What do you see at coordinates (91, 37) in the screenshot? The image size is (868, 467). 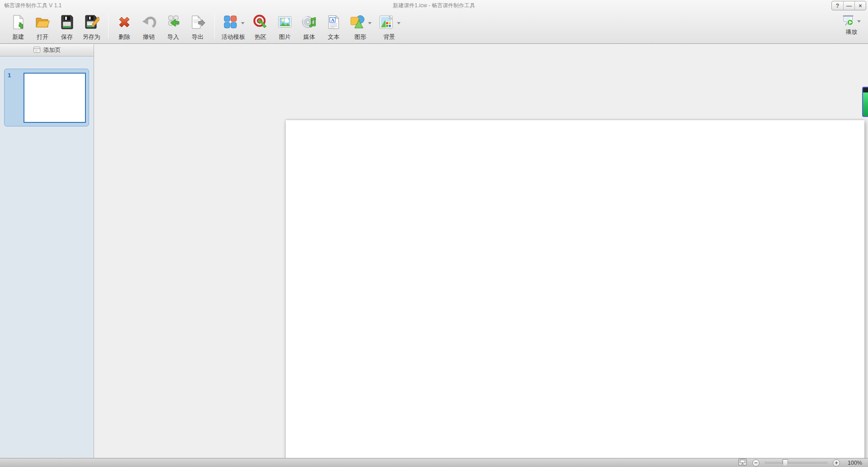 I see `toolbar-saveas-label: 另存为` at bounding box center [91, 37].